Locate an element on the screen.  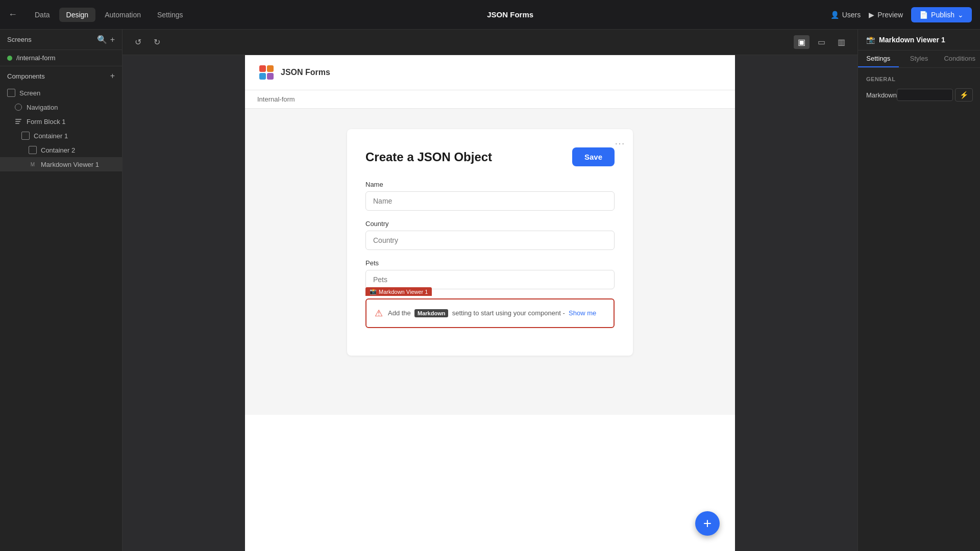
right-sidebar-title: Markdown Viewer 1 is located at coordinates (912, 40).